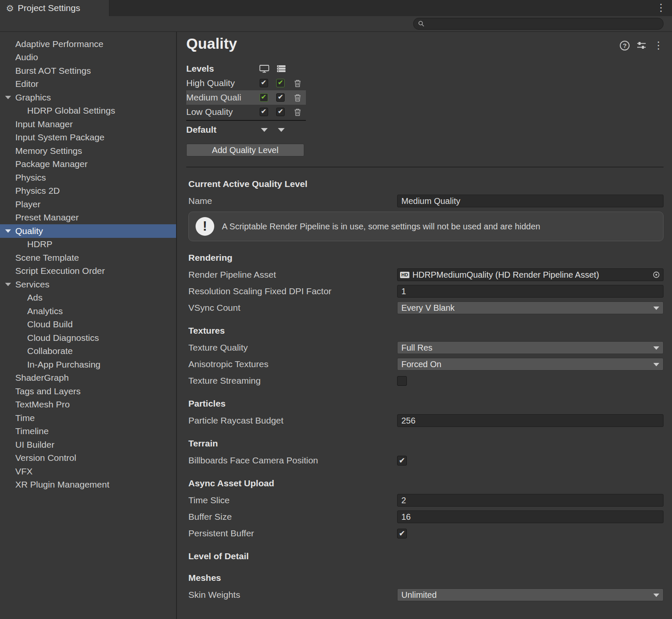 The width and height of the screenshot is (672, 619). I want to click on add-quality-level-button: Add Quality Level, so click(245, 150).